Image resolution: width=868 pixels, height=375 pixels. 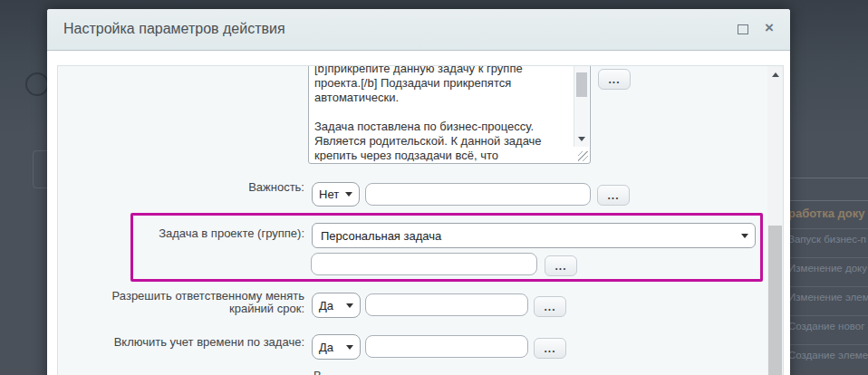 I want to click on description-textarea: [b]прикрепите данную задачу к группе про…, so click(x=449, y=114).